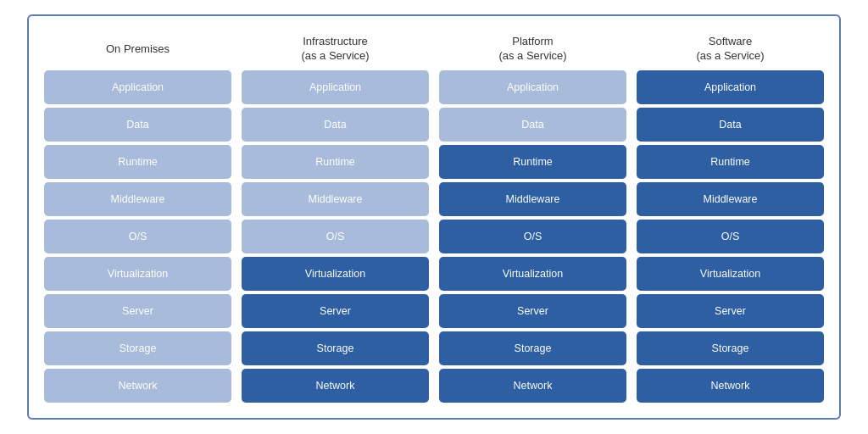  What do you see at coordinates (137, 348) in the screenshot?
I see `cell-on-premises-7: Storage` at bounding box center [137, 348].